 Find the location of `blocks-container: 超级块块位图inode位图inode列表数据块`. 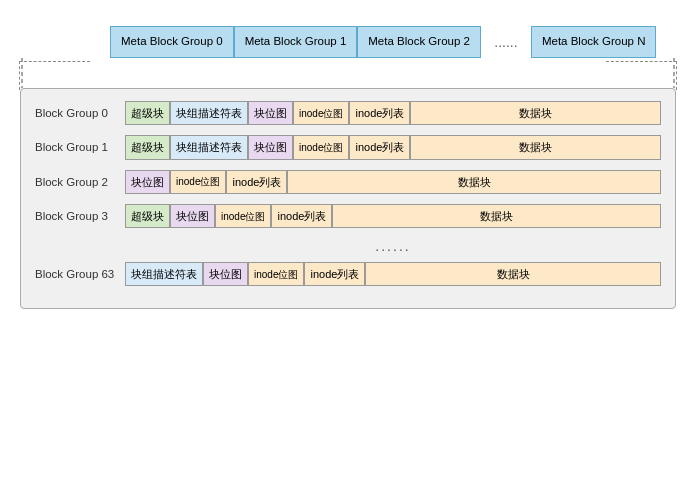

blocks-container: 超级块块位图inode位图inode列表数据块 is located at coordinates (393, 216).